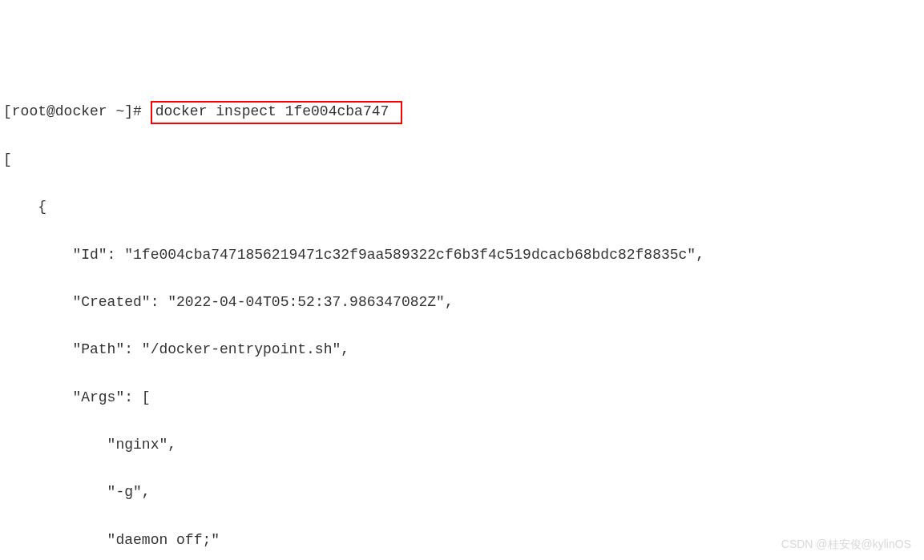  Describe the element at coordinates (77, 111) in the screenshot. I see `shell-prompt: [root@docker ~]#` at that location.